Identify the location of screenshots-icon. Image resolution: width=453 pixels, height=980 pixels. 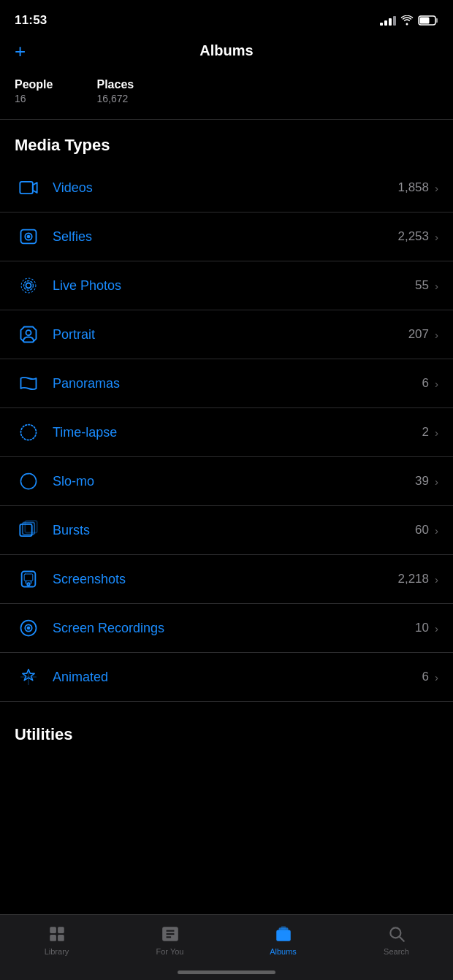
(28, 579).